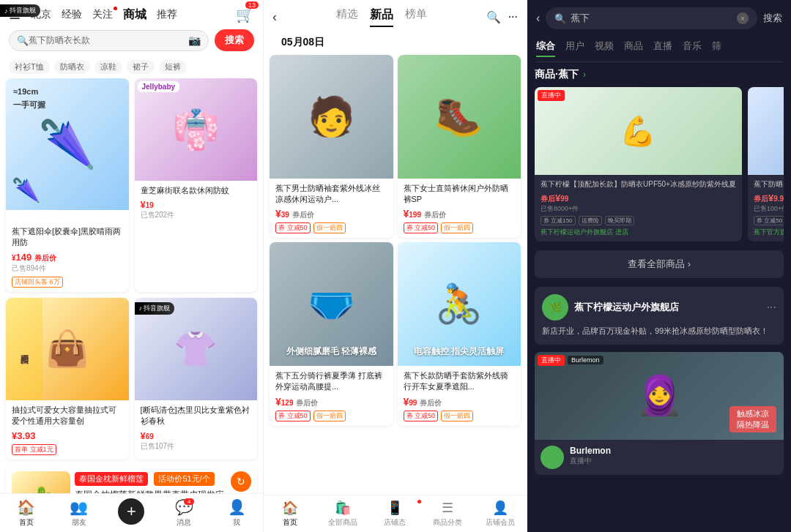  I want to click on footer-friends-label: 朋友, so click(79, 522).